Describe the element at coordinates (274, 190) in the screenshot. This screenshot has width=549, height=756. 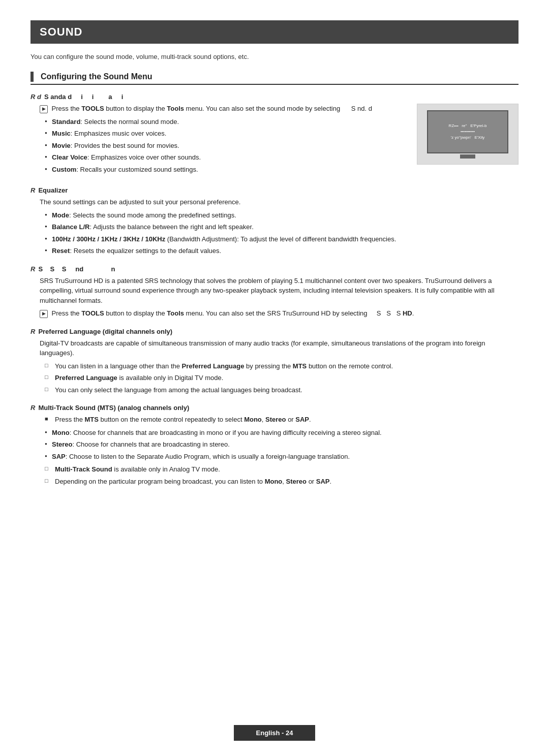
I see `subsection-title-row-equalizer: R Equalizer` at that location.